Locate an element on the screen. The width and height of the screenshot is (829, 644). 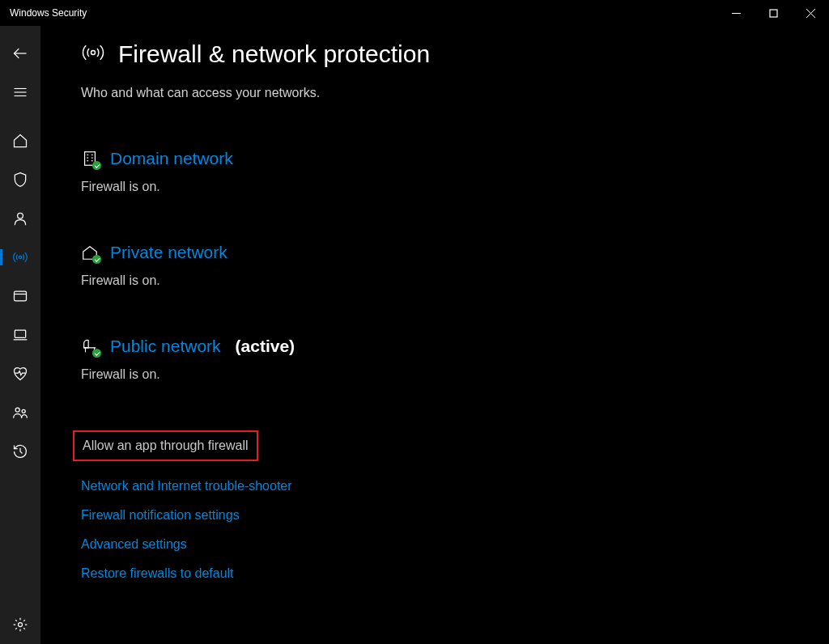
allow-app-link: Allow an app through firewall is located at coordinates (165, 446).